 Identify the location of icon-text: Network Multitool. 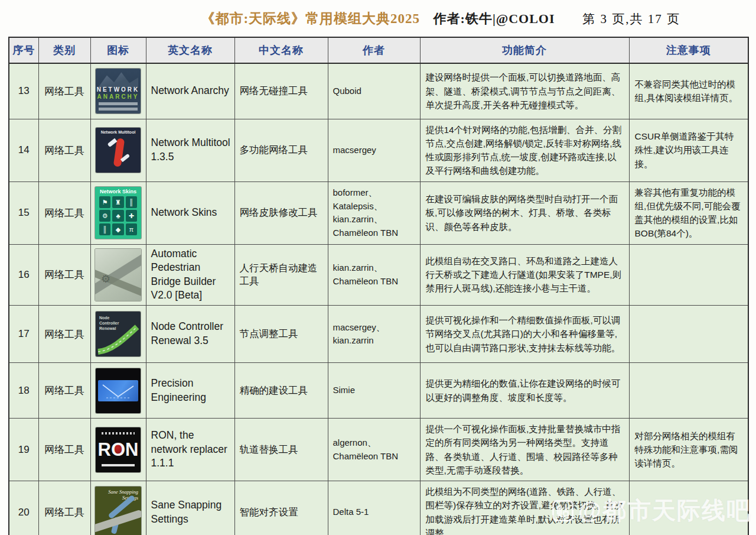
(118, 132).